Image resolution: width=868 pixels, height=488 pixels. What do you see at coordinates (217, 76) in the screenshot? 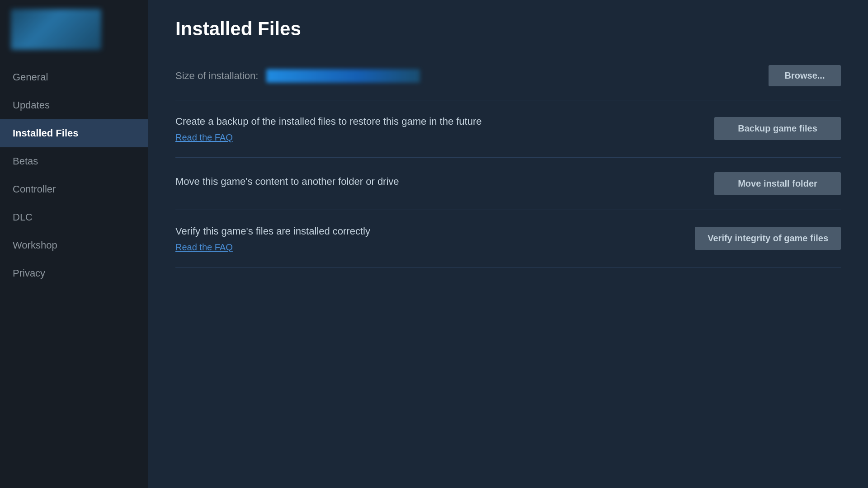
I see `install-size-label: Size of installation:` at bounding box center [217, 76].